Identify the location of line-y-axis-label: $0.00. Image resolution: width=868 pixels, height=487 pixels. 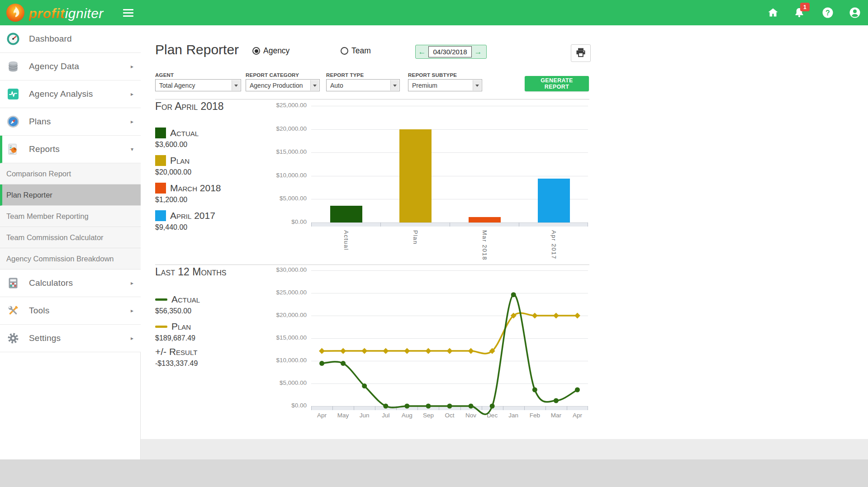
(278, 405).